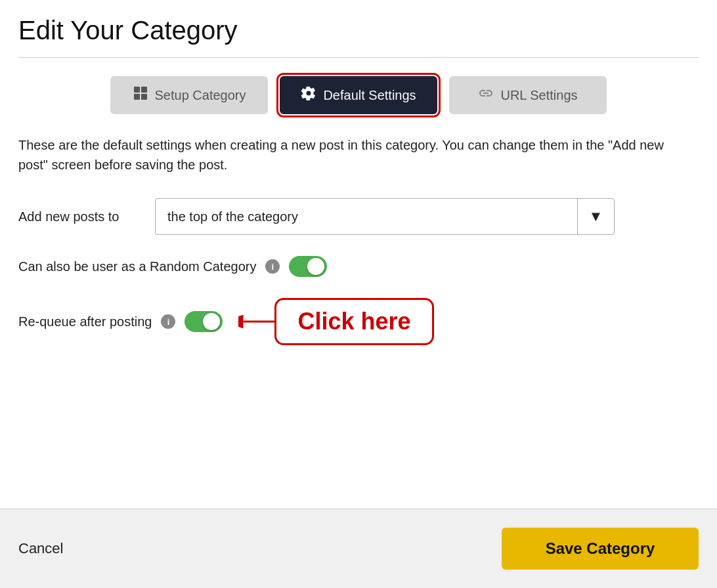  I want to click on tab-url-settings: URL Settings, so click(528, 95).